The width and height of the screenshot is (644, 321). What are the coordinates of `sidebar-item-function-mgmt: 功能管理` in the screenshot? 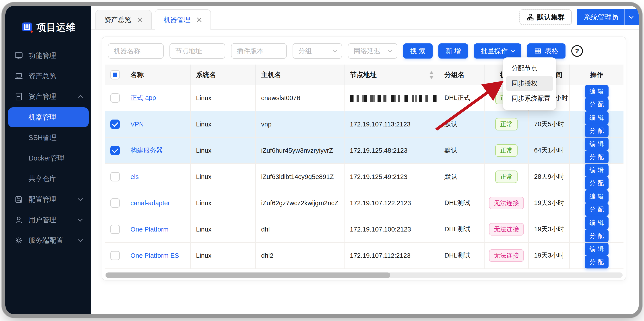 It's located at (48, 56).